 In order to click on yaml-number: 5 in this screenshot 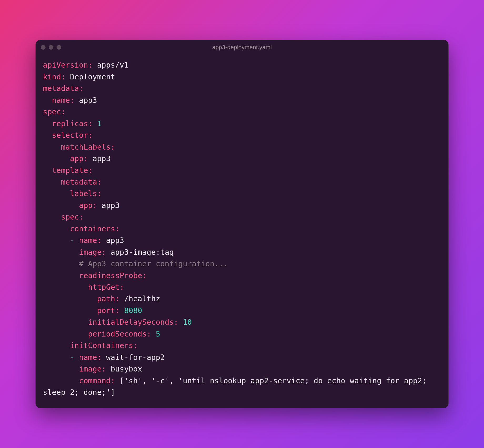, I will do `click(158, 334)`.